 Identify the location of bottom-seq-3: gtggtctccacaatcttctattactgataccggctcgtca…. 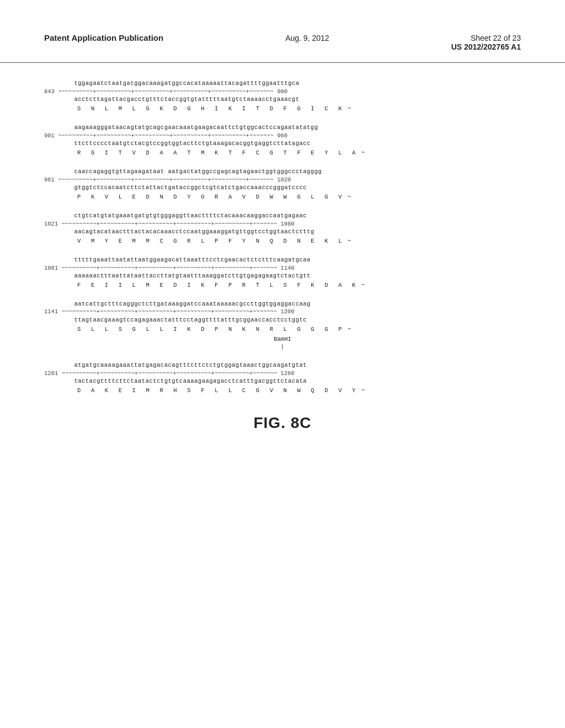
(282, 188).